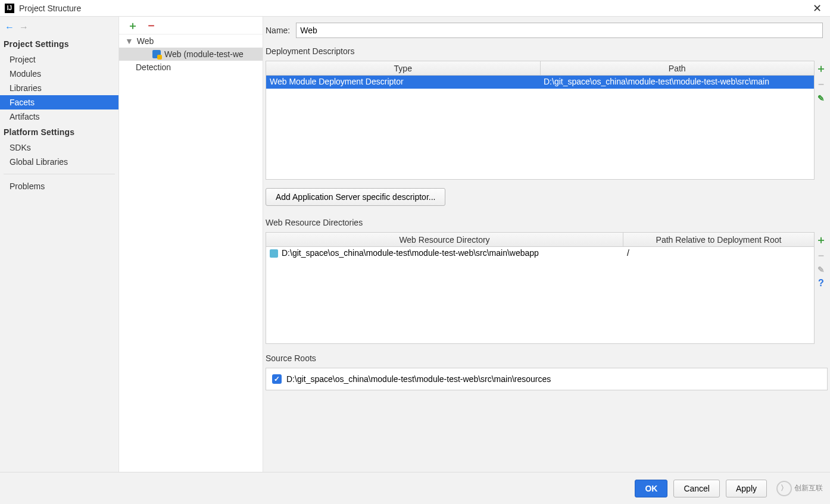  Describe the element at coordinates (274, 253) in the screenshot. I see `folder-icon` at that location.